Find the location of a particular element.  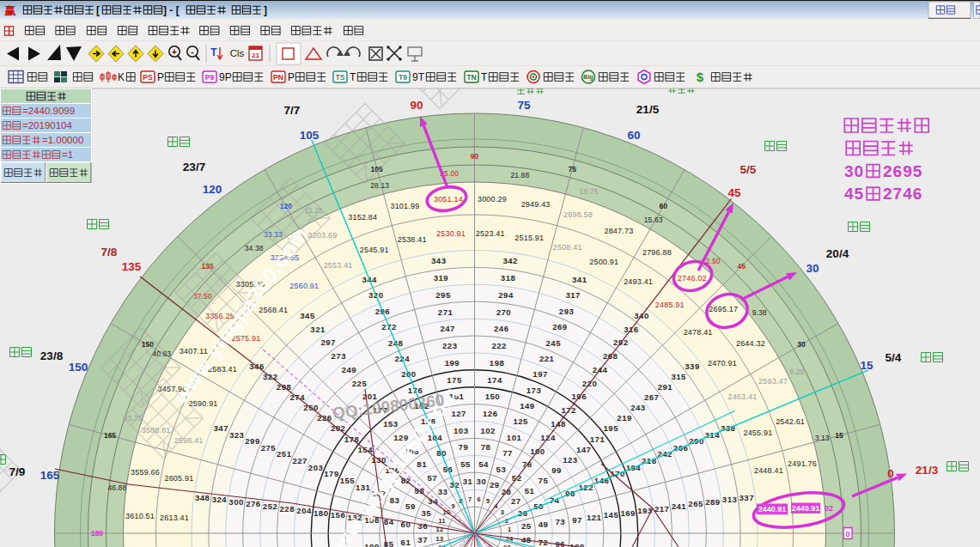

svg-text: 96 is located at coordinates (560, 543).